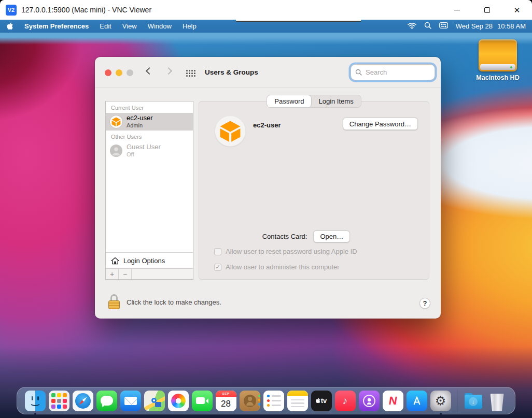 The width and height of the screenshot is (532, 418). Describe the element at coordinates (191, 74) in the screenshot. I see `show-all-preferences-button` at that location.